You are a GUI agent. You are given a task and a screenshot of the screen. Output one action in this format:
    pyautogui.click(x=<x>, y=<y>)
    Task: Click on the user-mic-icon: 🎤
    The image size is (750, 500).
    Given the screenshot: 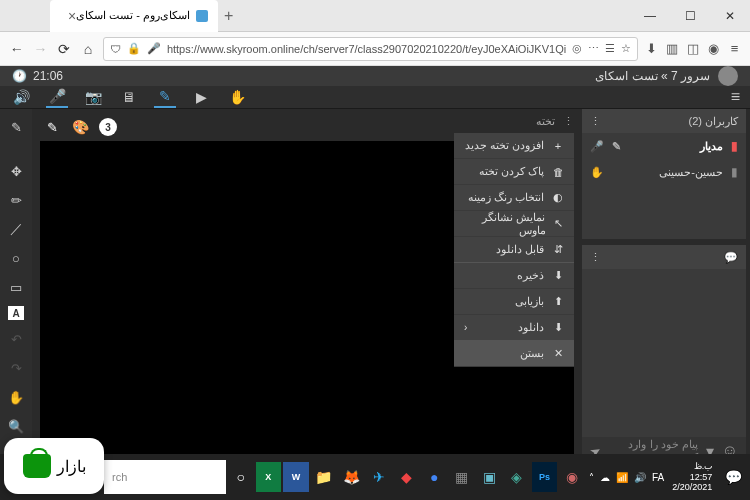 What is the action you would take?
    pyautogui.click(x=597, y=146)
    